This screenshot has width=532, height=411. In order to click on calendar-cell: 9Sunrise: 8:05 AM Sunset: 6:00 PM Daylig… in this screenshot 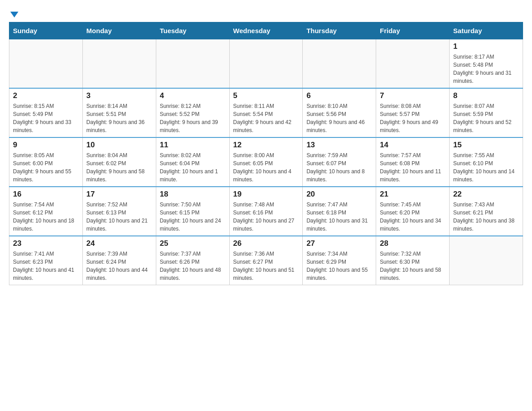, I will do `click(46, 162)`.